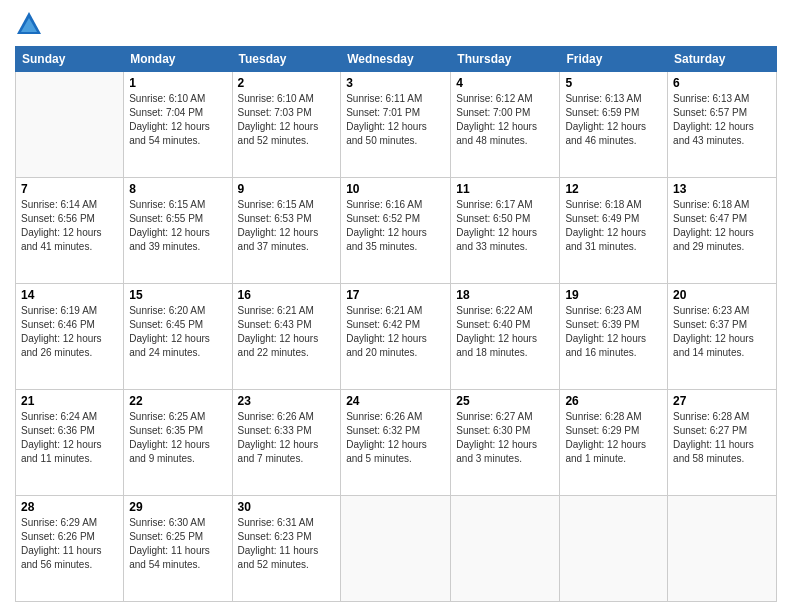 The height and width of the screenshot is (612, 792). Describe the element at coordinates (178, 443) in the screenshot. I see `day-cell: 22Sunrise: 6:25 AMSunset: 6:35 PMDayligh…` at that location.